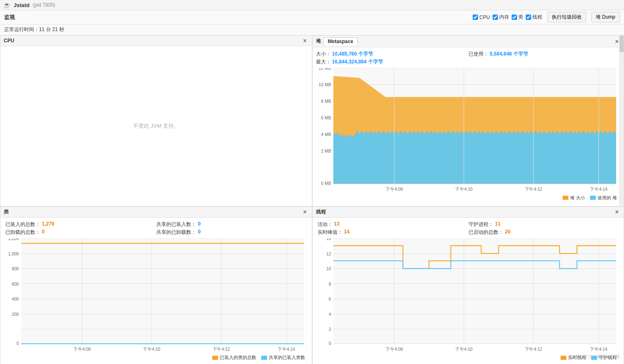 This screenshot has width=624, height=364. What do you see at coordinates (329, 254) in the screenshot?
I see `svg-text: 12` at bounding box center [329, 254].